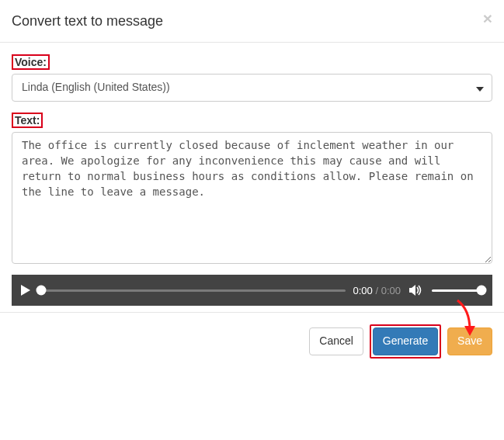 This screenshot has height=440, width=504. What do you see at coordinates (42, 290) in the screenshot?
I see `progress-thumb` at bounding box center [42, 290].